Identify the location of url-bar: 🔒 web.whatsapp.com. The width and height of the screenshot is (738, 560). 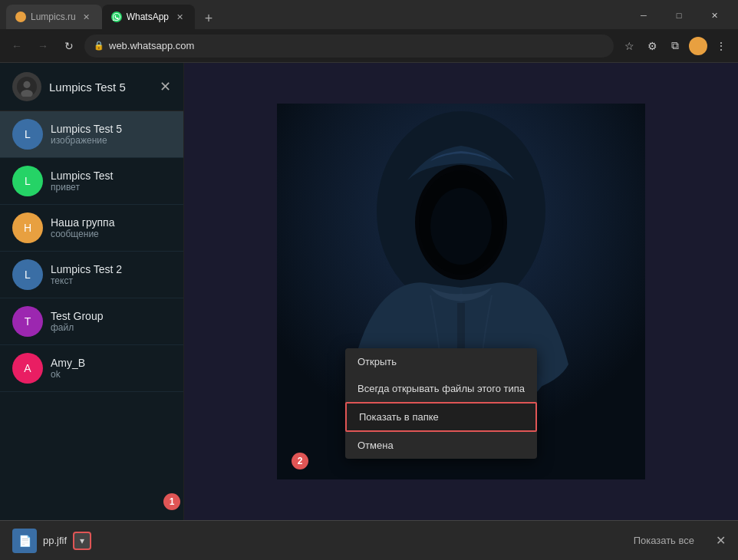
(349, 46).